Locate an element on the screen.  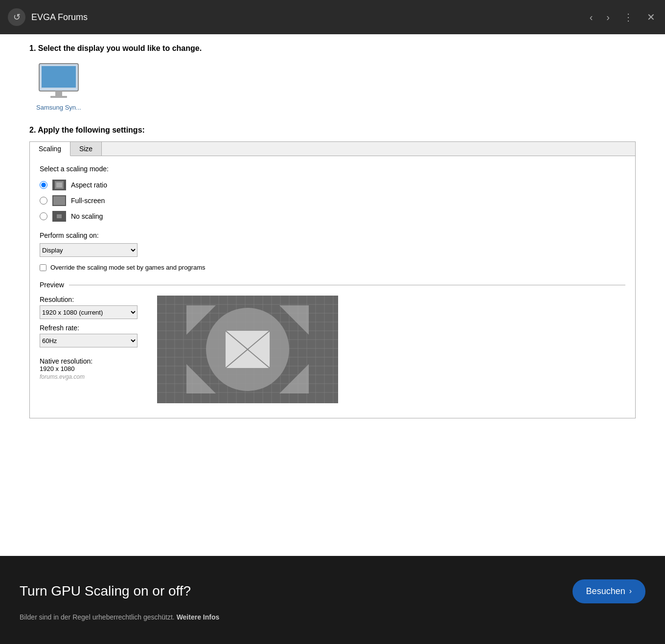
bottom-sub-text: Bilder sind in der Regel urheberrechtlic… is located at coordinates (97, 617).